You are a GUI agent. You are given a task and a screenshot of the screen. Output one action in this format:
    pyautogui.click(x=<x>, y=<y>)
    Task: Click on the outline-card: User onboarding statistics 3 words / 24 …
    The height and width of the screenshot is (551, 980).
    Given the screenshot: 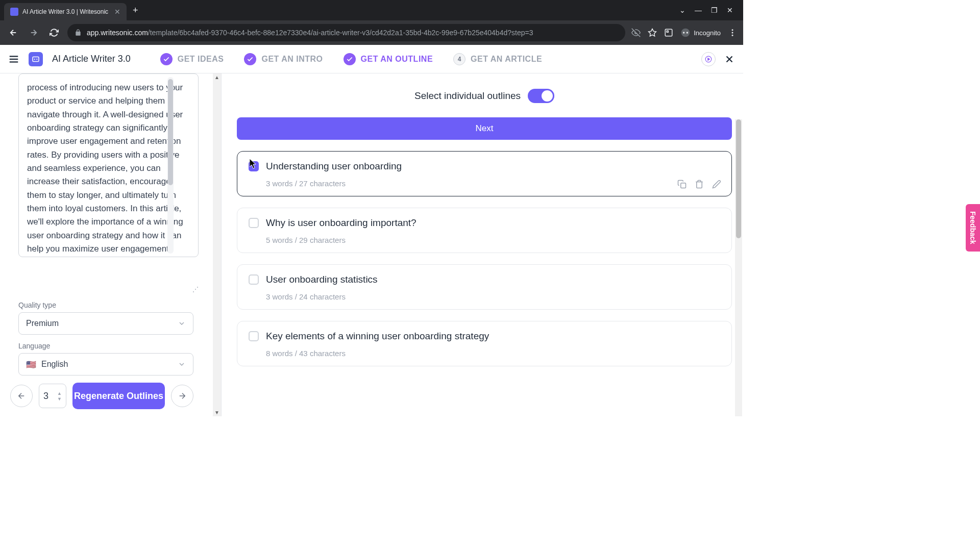 What is the action you would take?
    pyautogui.click(x=484, y=287)
    